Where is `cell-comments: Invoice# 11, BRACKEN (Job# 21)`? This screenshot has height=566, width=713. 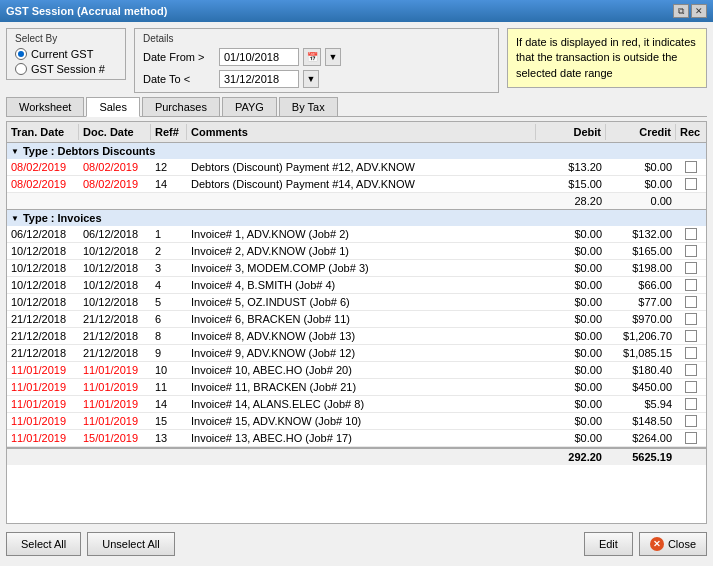
cell-comments: Invoice# 11, BRACKEN (Job# 21) is located at coordinates (362, 387).